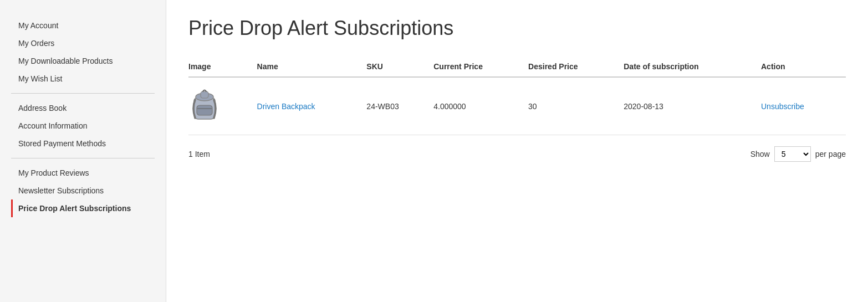  What do you see at coordinates (83, 126) in the screenshot?
I see `sidebar-item-account-information: Account Information` at bounding box center [83, 126].